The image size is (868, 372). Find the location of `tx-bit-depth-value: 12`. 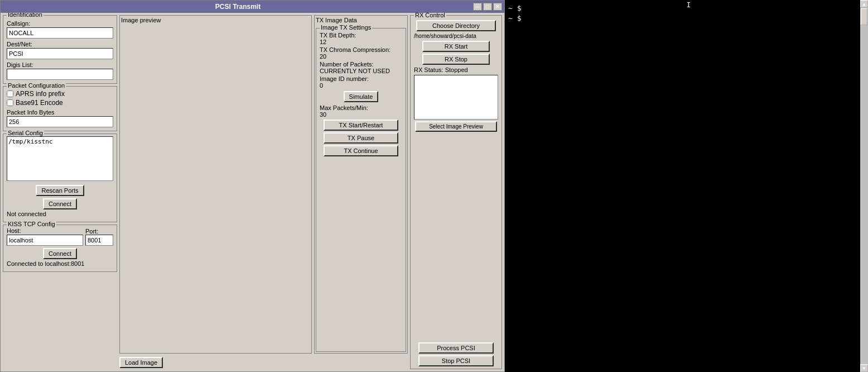

tx-bit-depth-value: 12 is located at coordinates (361, 42).